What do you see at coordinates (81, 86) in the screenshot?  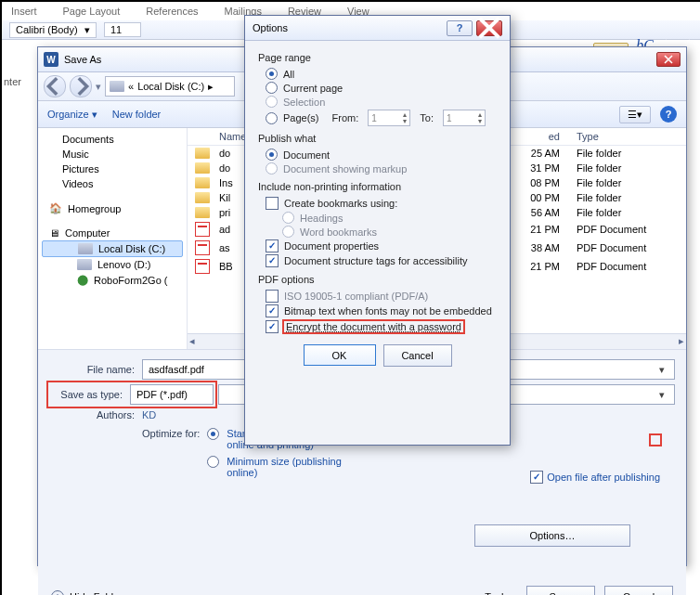 I see `nav-forward-button` at bounding box center [81, 86].